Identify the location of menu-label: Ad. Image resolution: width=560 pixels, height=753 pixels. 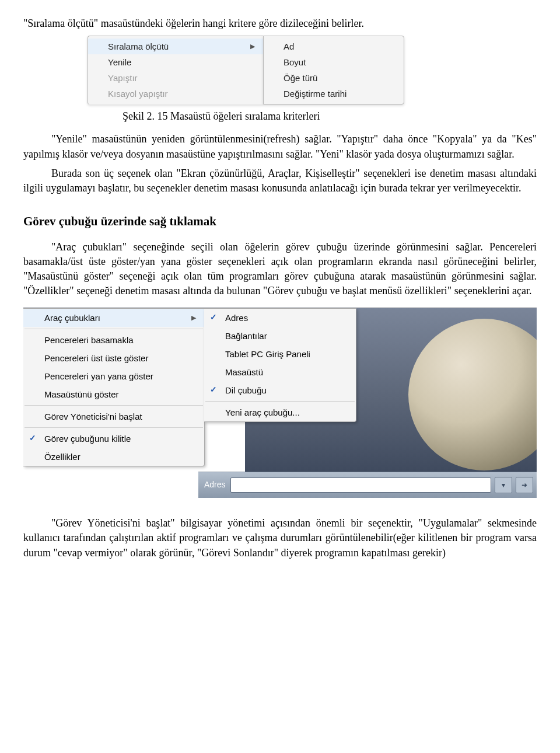
(289, 47).